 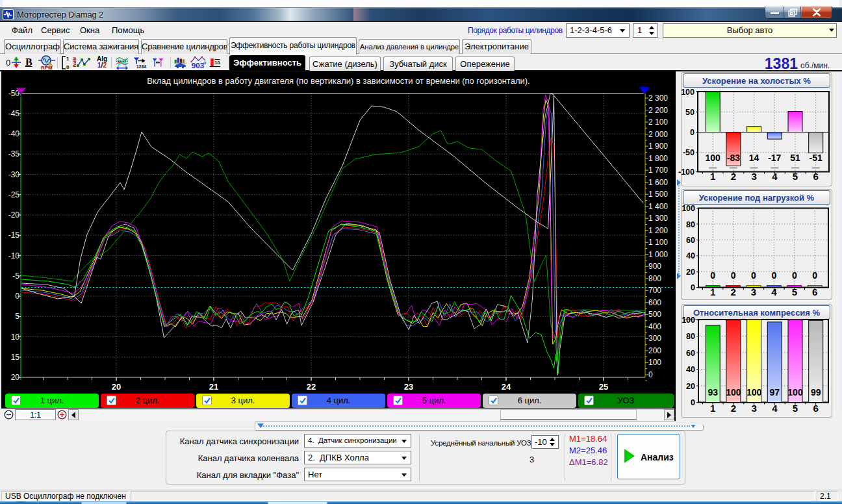 I want to click on svg-text: 1 200, so click(x=658, y=231).